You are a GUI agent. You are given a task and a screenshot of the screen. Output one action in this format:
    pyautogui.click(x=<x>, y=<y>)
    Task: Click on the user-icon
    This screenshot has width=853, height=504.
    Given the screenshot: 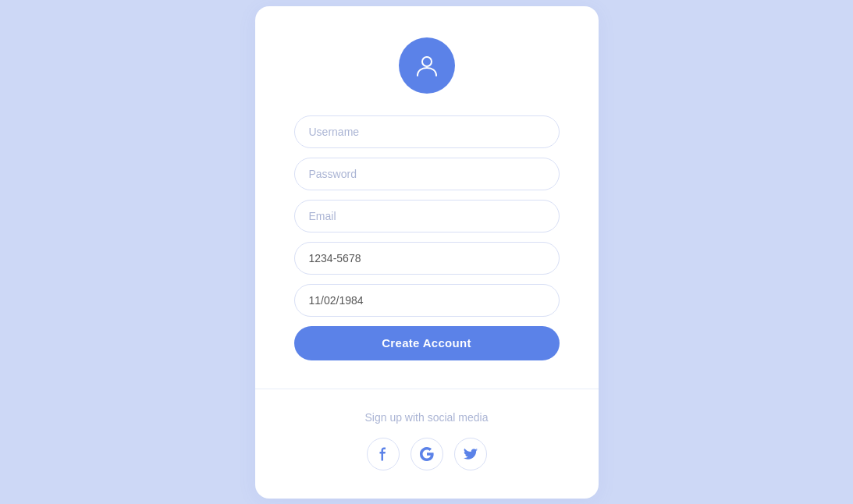 What is the action you would take?
    pyautogui.click(x=427, y=66)
    